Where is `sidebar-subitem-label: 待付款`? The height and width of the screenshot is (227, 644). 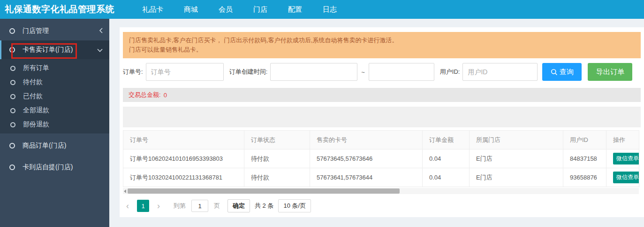
sidebar-subitem-label: 待付款 is located at coordinates (33, 82).